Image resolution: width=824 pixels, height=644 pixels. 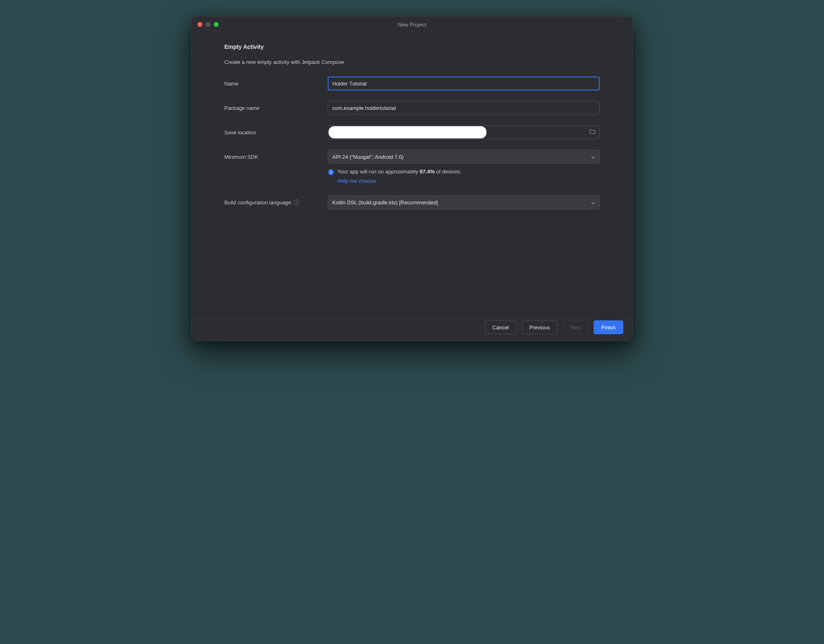 I want to click on window-controls, so click(x=208, y=24).